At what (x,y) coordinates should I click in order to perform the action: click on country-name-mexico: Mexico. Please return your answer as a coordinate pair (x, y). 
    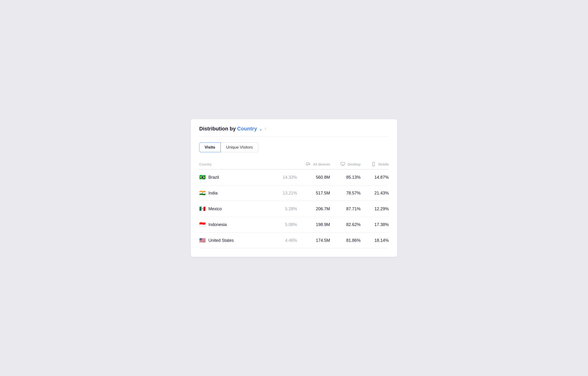
    Looking at the image, I should click on (215, 209).